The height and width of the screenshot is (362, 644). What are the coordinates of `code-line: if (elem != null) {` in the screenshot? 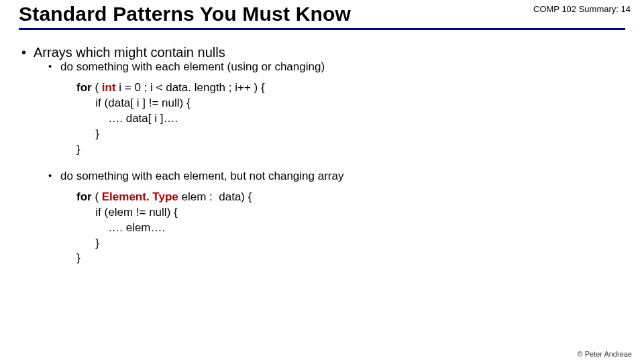 It's located at (360, 213).